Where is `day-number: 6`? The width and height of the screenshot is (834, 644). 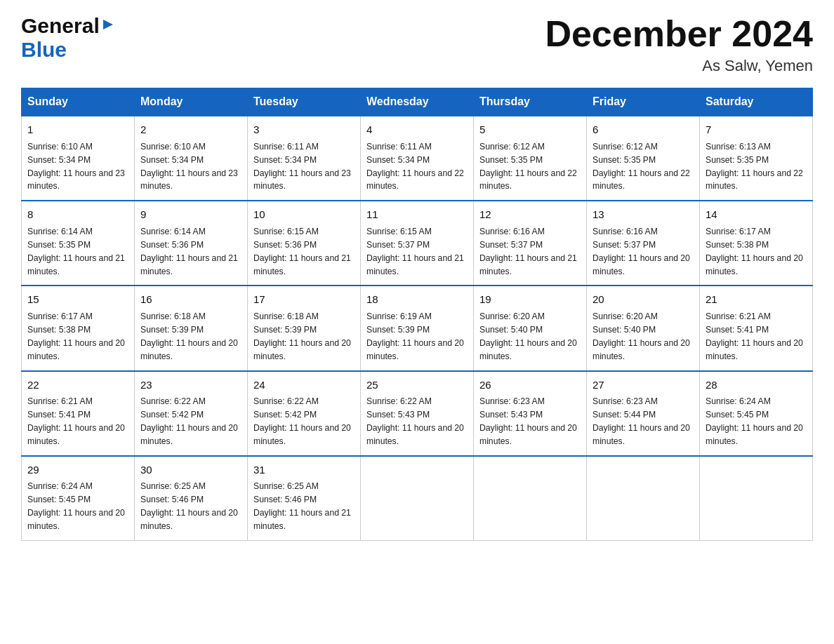
day-number: 6 is located at coordinates (643, 130).